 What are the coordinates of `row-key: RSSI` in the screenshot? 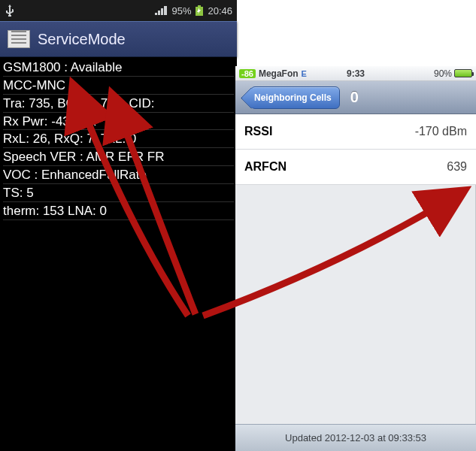 It's located at (259, 132).